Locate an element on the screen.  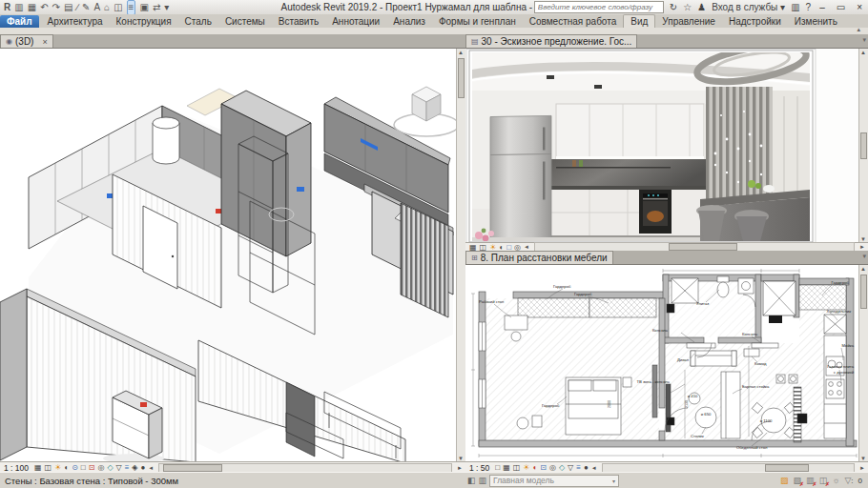
worksets-icon: ◧ is located at coordinates (471, 480).